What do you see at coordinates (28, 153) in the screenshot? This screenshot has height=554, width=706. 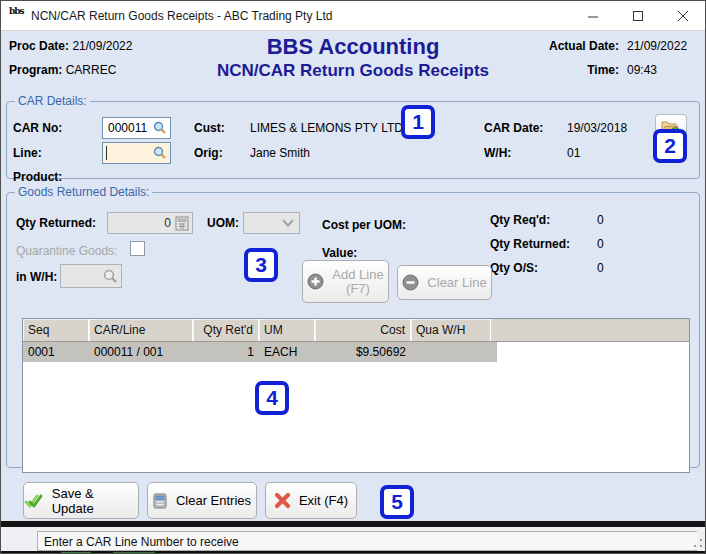 I see `line-label: Line:` at bounding box center [28, 153].